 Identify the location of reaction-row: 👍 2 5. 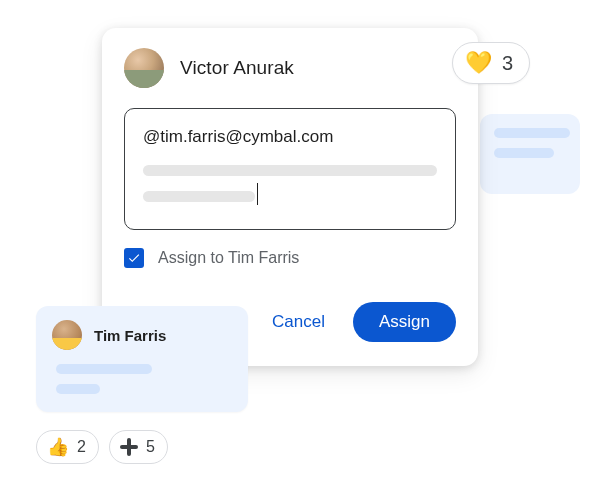
(102, 447).